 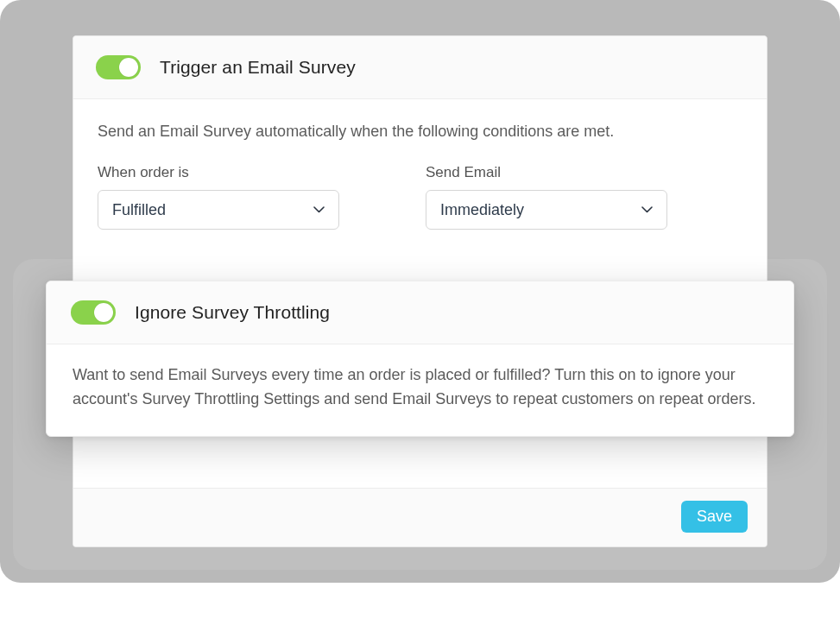 I want to click on throttle-panel-title: Ignore Survey Throttling, so click(x=232, y=312).